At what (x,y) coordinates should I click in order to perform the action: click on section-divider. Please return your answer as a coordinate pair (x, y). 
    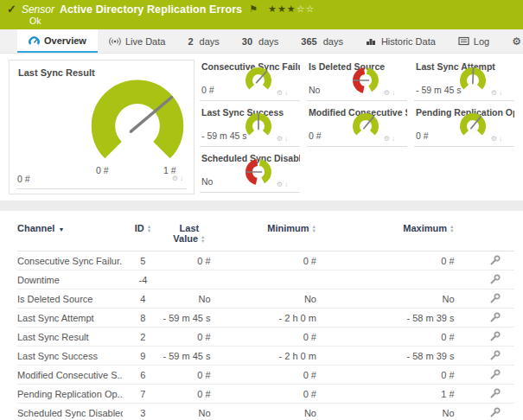
    Looking at the image, I should click on (261, 206).